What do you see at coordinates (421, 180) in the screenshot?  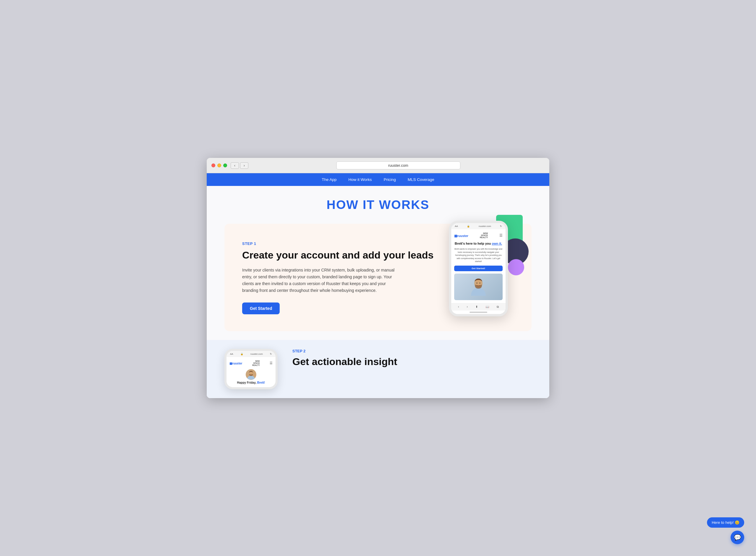 I see `nav-mls-coverage: MLS Coverage` at bounding box center [421, 180].